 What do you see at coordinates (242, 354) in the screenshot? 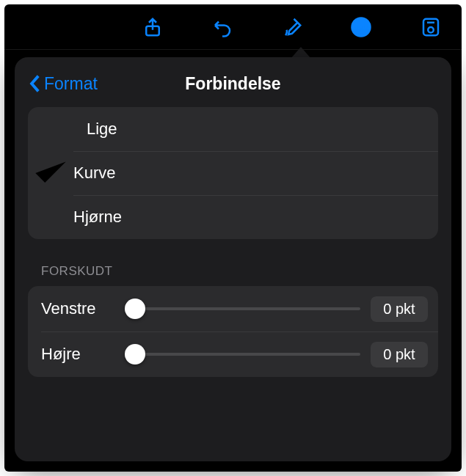
I see `offset-right-slider` at bounding box center [242, 354].